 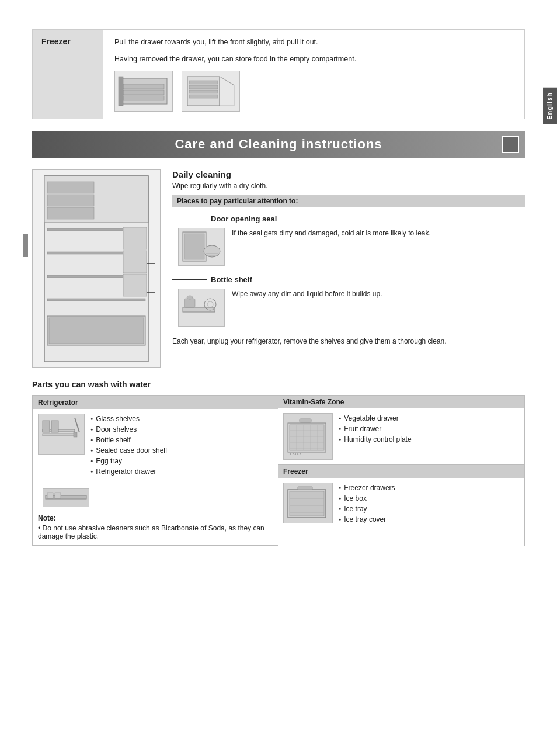 What do you see at coordinates (367, 504) in the screenshot?
I see `freezer-parts-list: Freezer drawers Ice box Ice tray Ice tra…` at bounding box center [367, 504].